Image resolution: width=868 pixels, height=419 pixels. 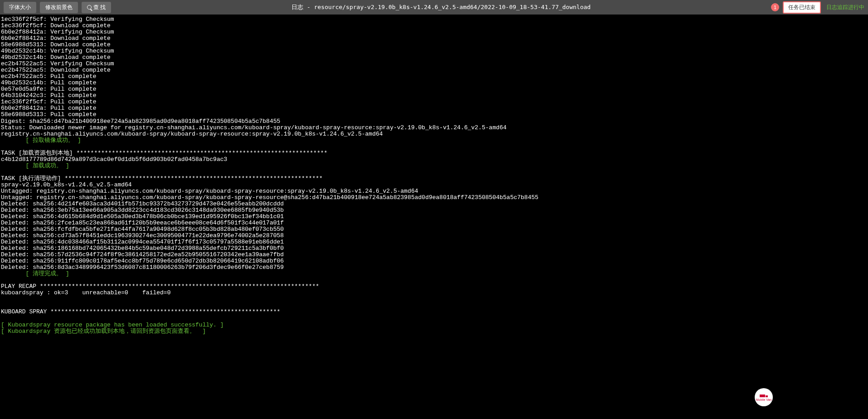 I want to click on terminal-line: Deleted: sha256:2fce1a85c23ea868ad61f120…, so click(x=434, y=223).